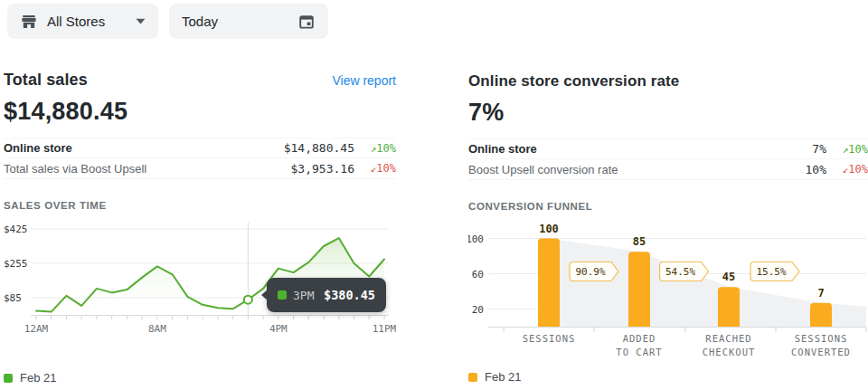  What do you see at coordinates (200, 158) in the screenshot?
I see `total-sales-breakdown: Online store $14,880.45 ↗10% Total sales…` at bounding box center [200, 158].